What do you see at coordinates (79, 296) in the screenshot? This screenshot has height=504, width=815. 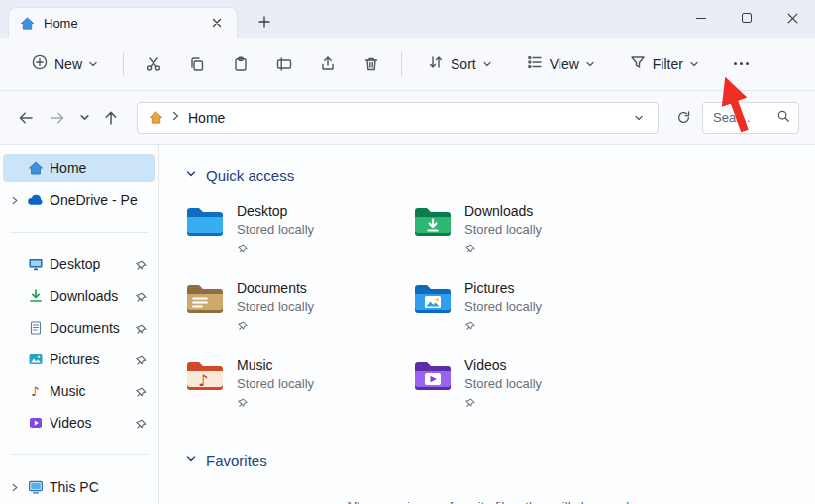 I see `sidebar-item-downloads: Downloads` at bounding box center [79, 296].